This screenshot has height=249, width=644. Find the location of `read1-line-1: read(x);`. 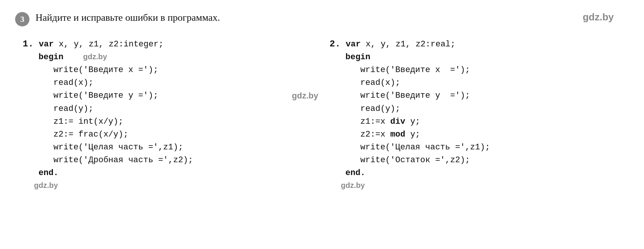

read1-line-1: read(x); is located at coordinates (168, 83).